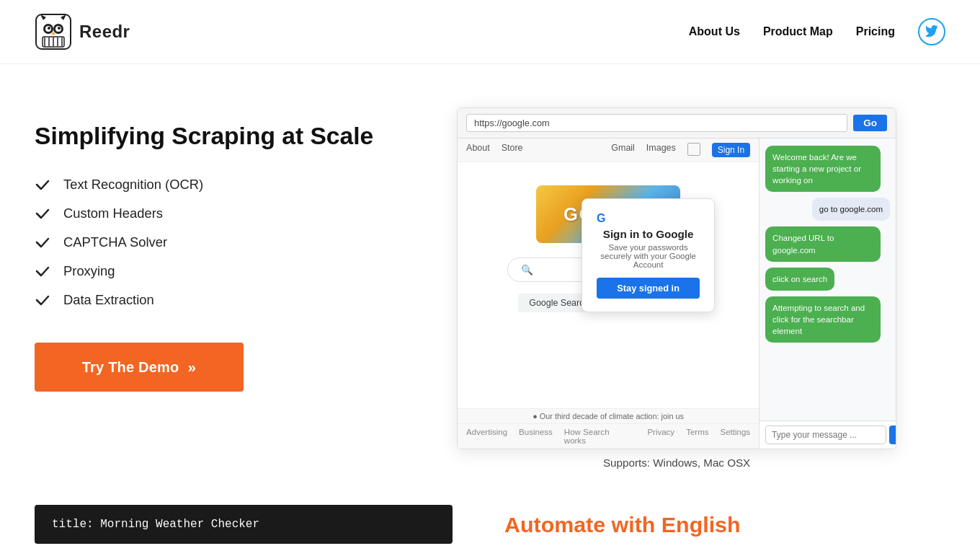 This screenshot has height=551, width=980. I want to click on stay-signed-in-button: Stay signed in, so click(649, 288).